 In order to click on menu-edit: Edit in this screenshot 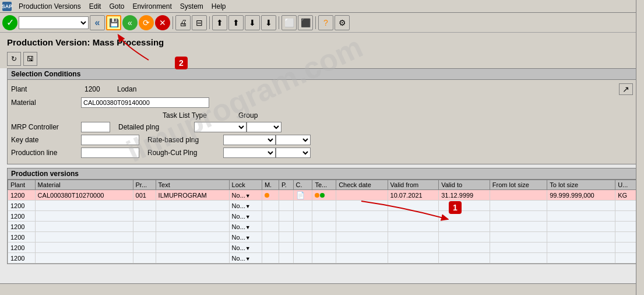, I will do `click(96, 6)`.